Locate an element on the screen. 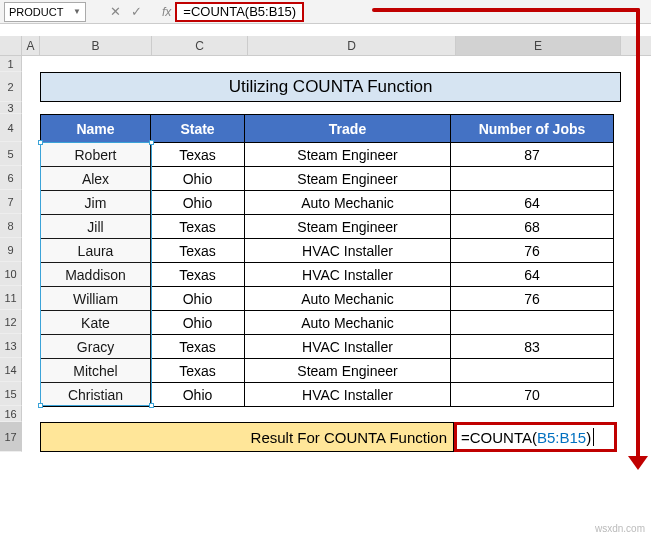 The height and width of the screenshot is (540, 651). cell-name: Gracy is located at coordinates (96, 347).